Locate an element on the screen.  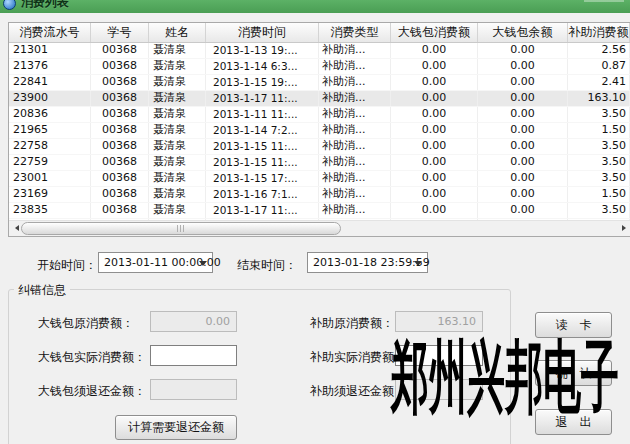
table-cell: 0.87 is located at coordinates (599, 66).